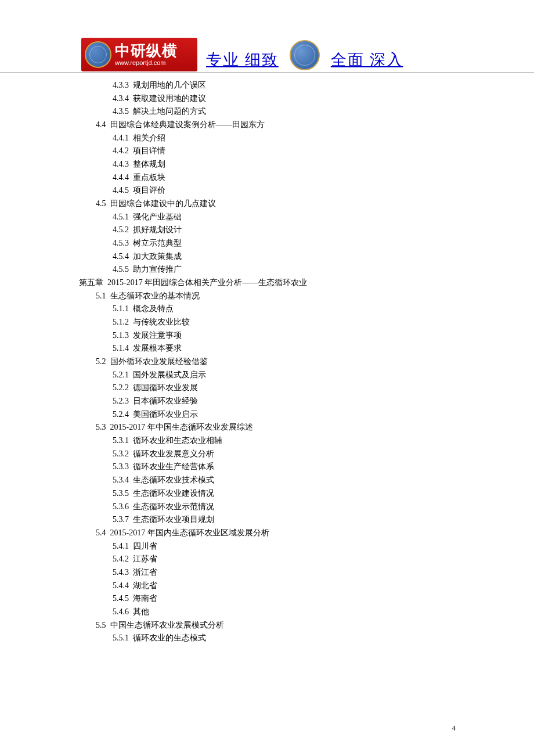 This screenshot has width=534, height=756. Describe the element at coordinates (269, 599) in the screenshot. I see `toc-entry: 5.4.5 海南省` at that location.